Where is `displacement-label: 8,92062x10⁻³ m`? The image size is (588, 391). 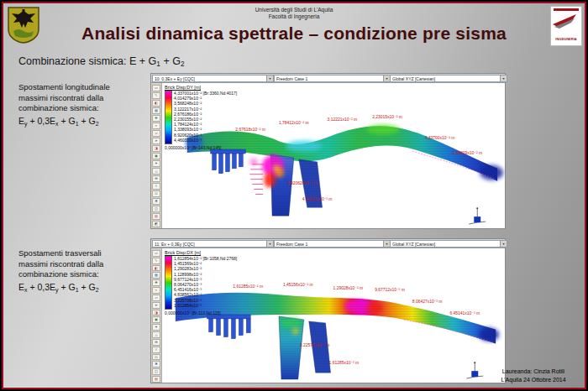
displacement-label: 8,92062x10⁻³ m is located at coordinates (302, 183).